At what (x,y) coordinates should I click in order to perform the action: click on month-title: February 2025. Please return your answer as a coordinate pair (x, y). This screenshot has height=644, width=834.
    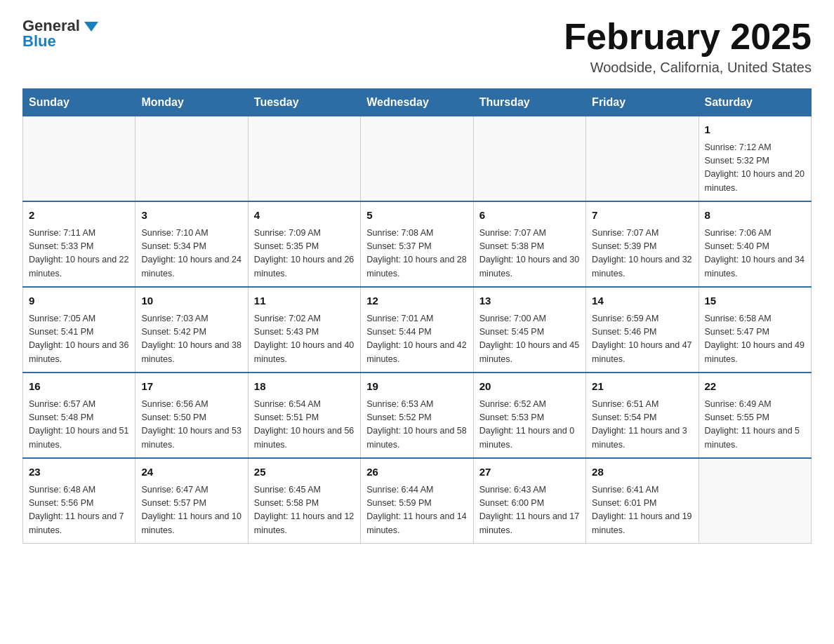
    Looking at the image, I should click on (688, 36).